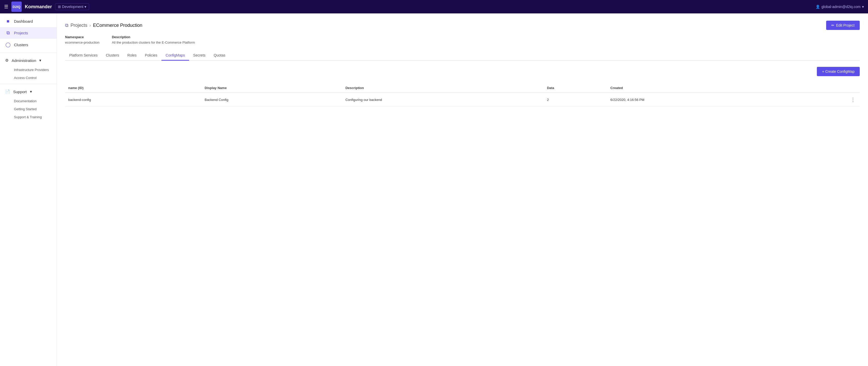  What do you see at coordinates (132, 56) in the screenshot?
I see `tab-roles: Roles` at bounding box center [132, 56].